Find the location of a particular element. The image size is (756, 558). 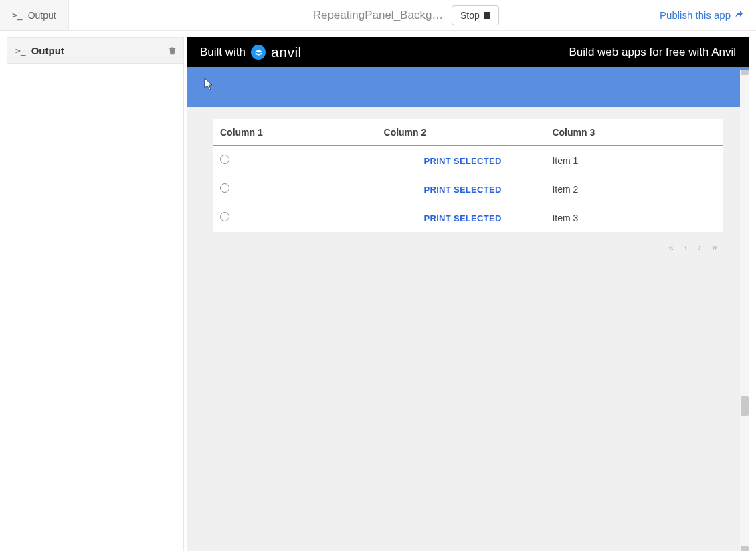

anvil-brand: Built with anvil is located at coordinates (251, 52).